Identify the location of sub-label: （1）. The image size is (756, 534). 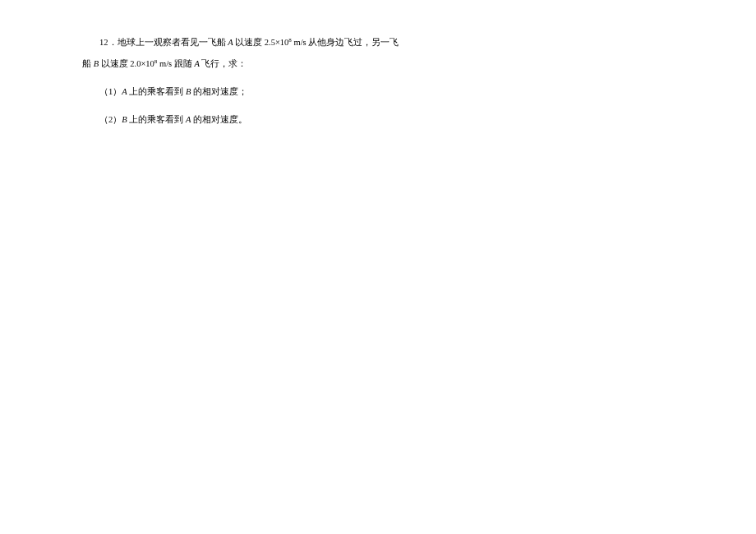
(110, 92).